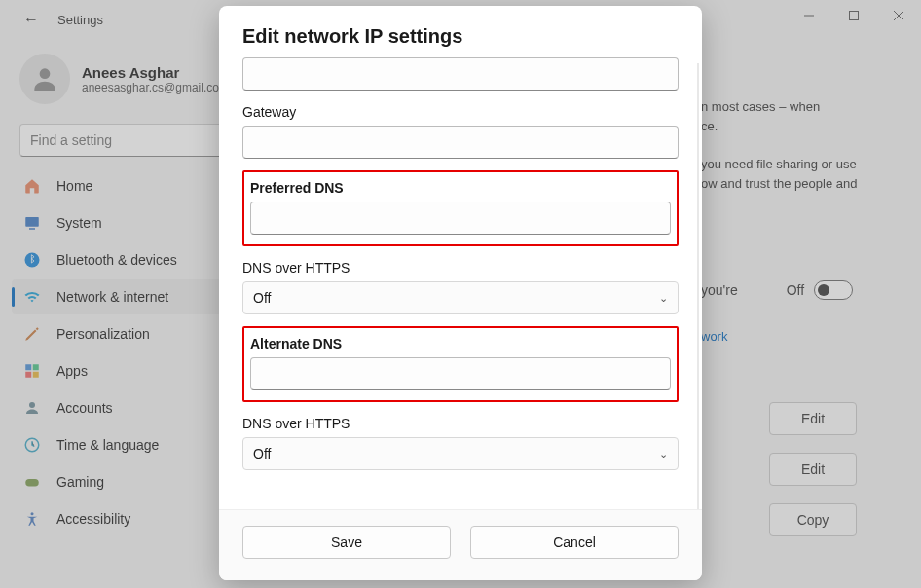  Describe the element at coordinates (262, 298) in the screenshot. I see `doh1-value: Off` at that location.